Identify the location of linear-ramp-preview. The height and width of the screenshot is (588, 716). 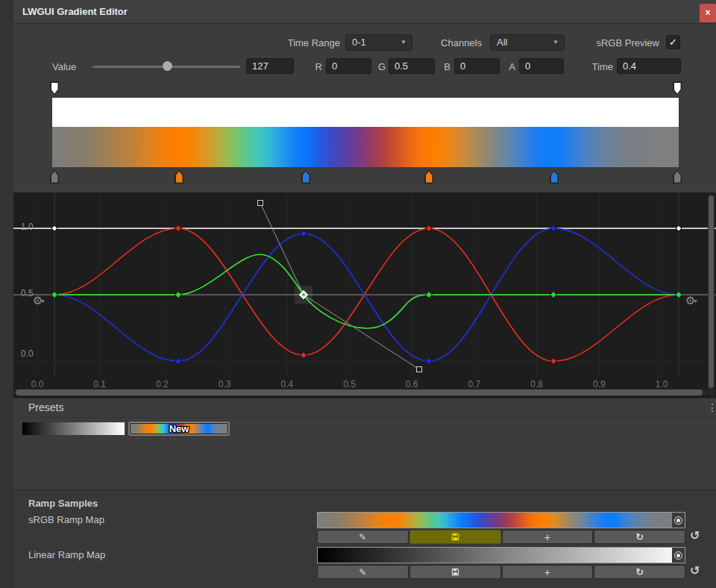
(501, 555).